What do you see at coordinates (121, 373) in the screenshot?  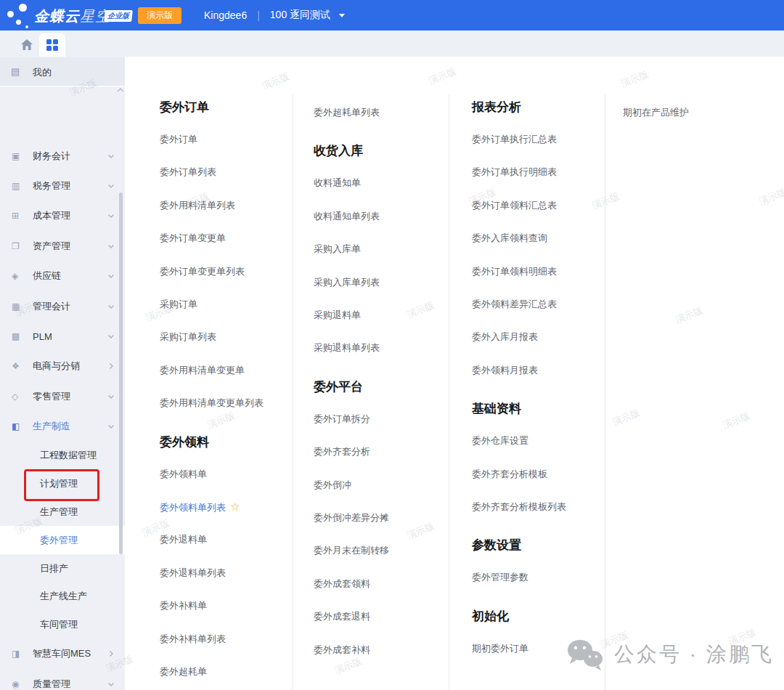 I see `sidebar-scrollbar` at bounding box center [121, 373].